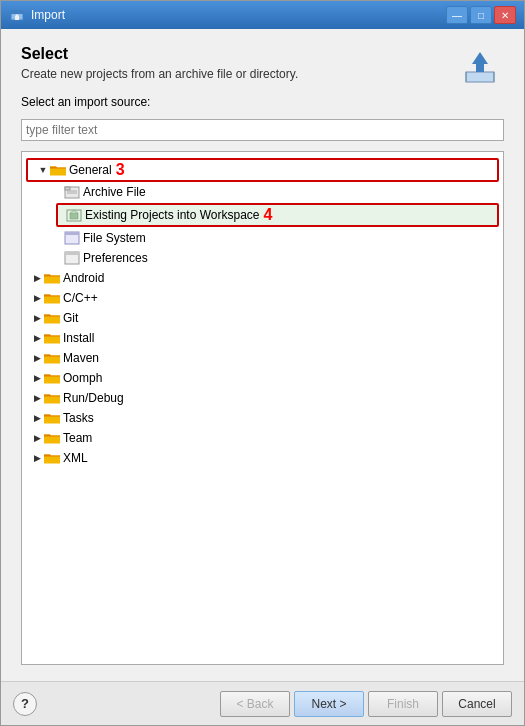 The width and height of the screenshot is (525, 726). What do you see at coordinates (37, 378) in the screenshot?
I see `expand-oomph: ▶` at bounding box center [37, 378].